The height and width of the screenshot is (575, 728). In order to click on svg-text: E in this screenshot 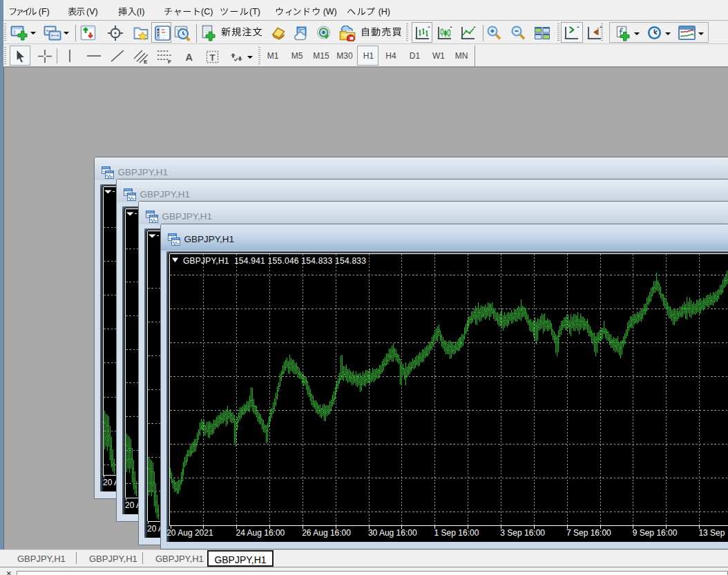, I will do `click(146, 61)`.